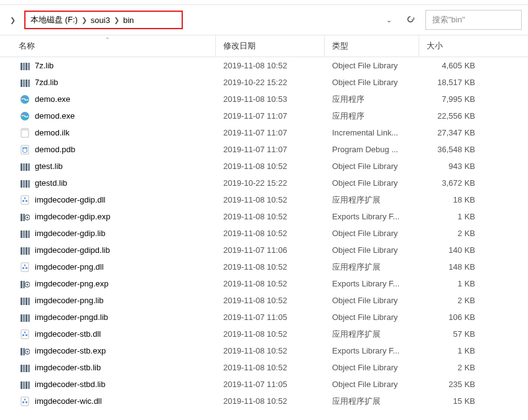 The width and height of the screenshot is (528, 420). I want to click on column-header-name: ⌃ 名称, so click(108, 46).